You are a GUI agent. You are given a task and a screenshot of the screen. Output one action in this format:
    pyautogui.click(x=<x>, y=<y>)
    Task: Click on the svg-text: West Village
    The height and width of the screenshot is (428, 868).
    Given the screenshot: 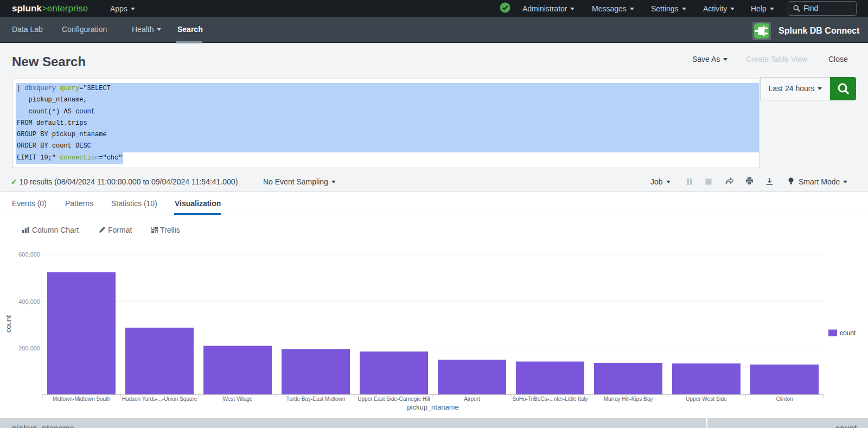 What is the action you would take?
    pyautogui.click(x=238, y=399)
    